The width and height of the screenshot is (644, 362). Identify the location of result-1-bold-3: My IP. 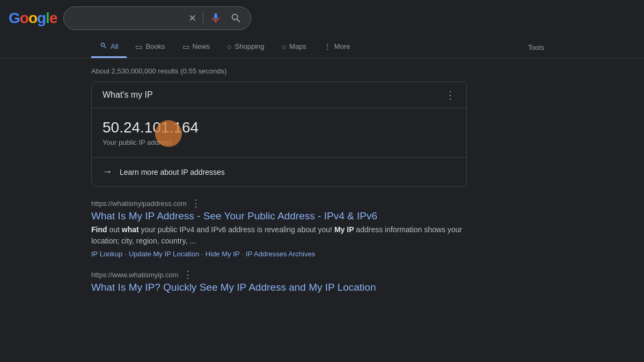
(345, 230).